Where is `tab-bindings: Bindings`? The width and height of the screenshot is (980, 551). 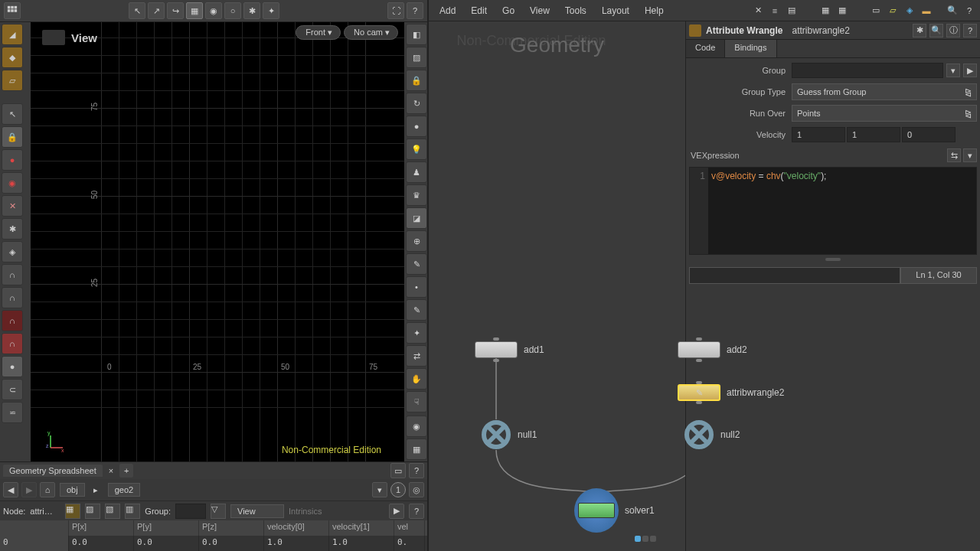
tab-bindings: Bindings is located at coordinates (750, 49).